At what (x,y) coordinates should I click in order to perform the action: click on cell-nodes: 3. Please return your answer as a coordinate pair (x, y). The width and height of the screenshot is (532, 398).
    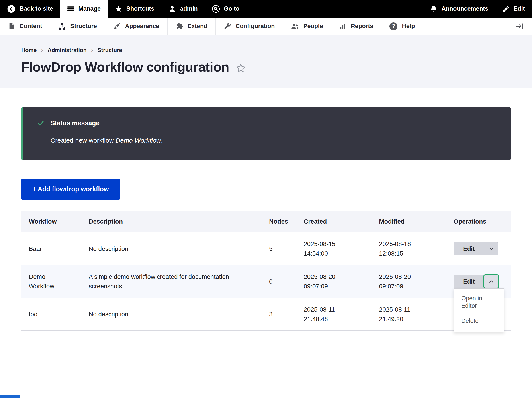
    Looking at the image, I should click on (281, 314).